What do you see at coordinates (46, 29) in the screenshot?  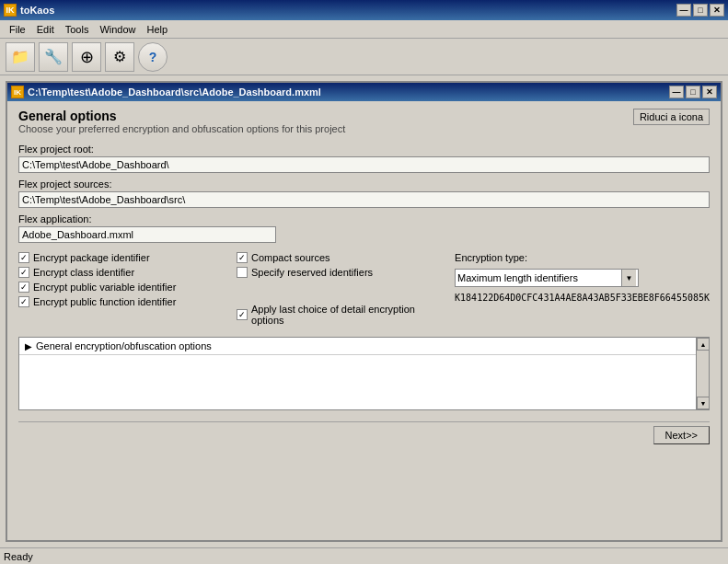 I see `menu-edit: Edit` at bounding box center [46, 29].